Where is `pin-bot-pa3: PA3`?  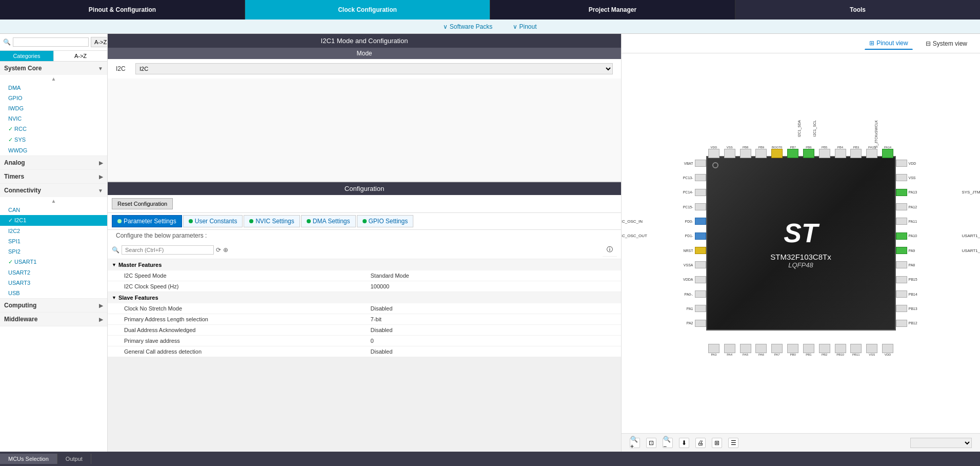 pin-bot-pa3: PA3 is located at coordinates (714, 350).